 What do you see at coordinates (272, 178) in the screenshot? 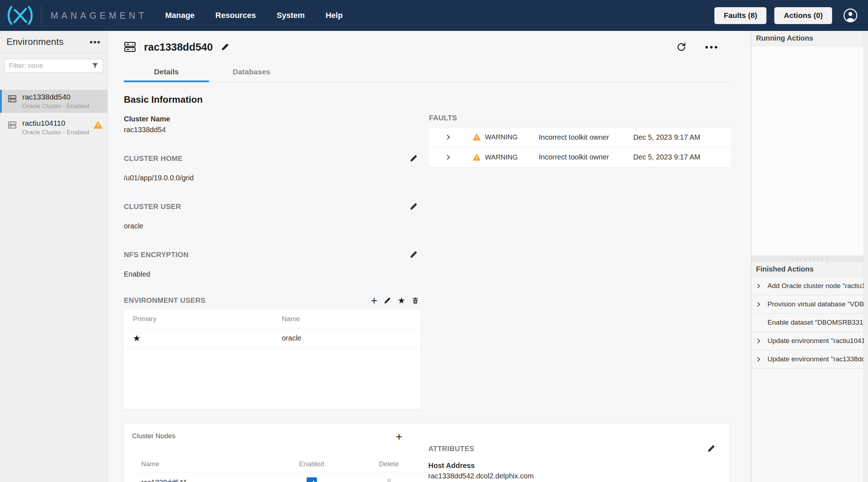
I see `cluster-home-value: /u01/app/19.0.0.0/grid` at bounding box center [272, 178].